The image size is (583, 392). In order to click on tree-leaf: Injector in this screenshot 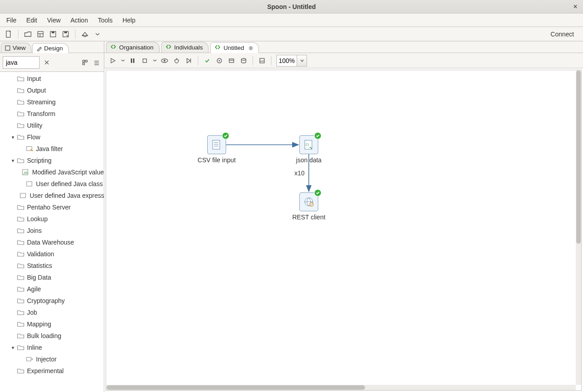, I will do `click(52, 359)`.